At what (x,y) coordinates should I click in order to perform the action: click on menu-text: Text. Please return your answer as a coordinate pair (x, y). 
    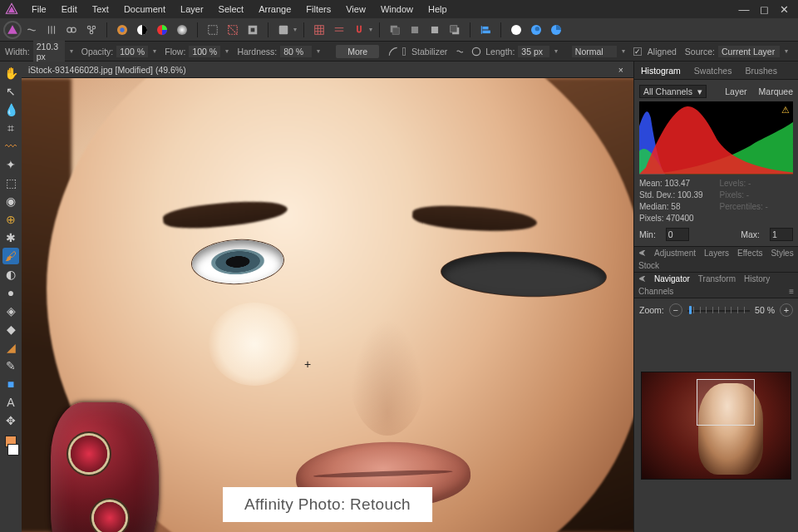
    Looking at the image, I should click on (101, 9).